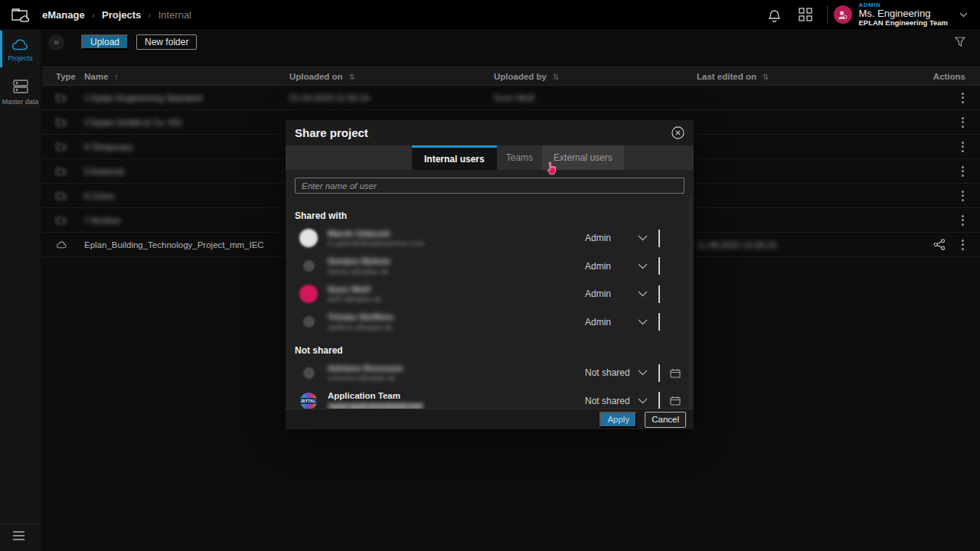  What do you see at coordinates (583, 158) in the screenshot?
I see `tab-external-users: External users` at bounding box center [583, 158].